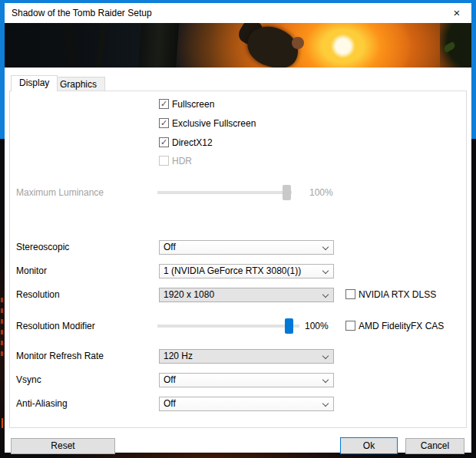 The height and width of the screenshot is (458, 476). Describe the element at coordinates (60, 193) in the screenshot. I see `maximum-luminance-label: Maximum Luminance` at that location.